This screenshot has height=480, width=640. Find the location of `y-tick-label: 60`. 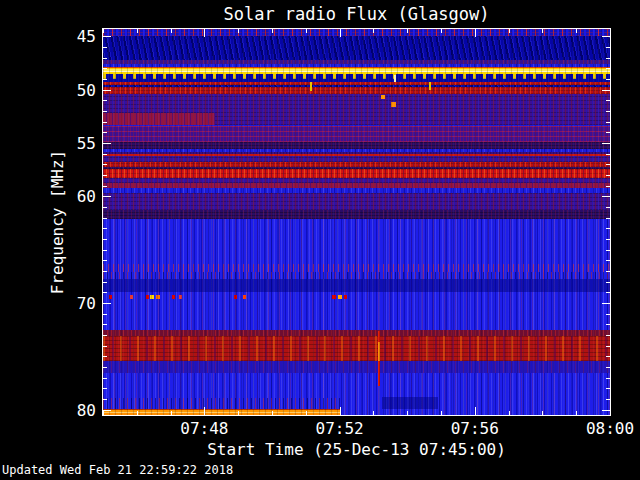

y-tick-label: 60 is located at coordinates (86, 196).